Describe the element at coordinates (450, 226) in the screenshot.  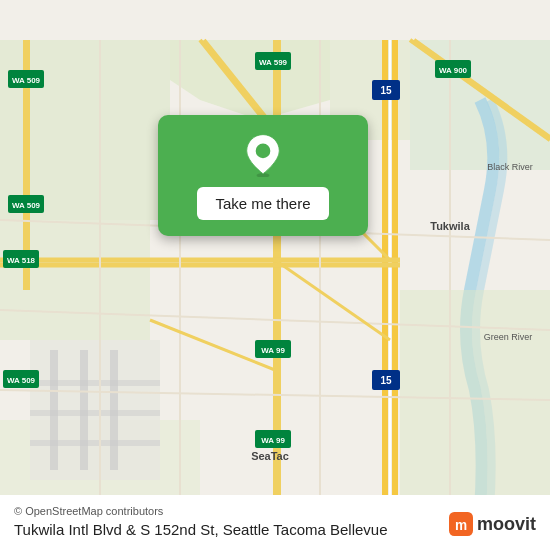
I see `svg-text: Tukwila` at that location.